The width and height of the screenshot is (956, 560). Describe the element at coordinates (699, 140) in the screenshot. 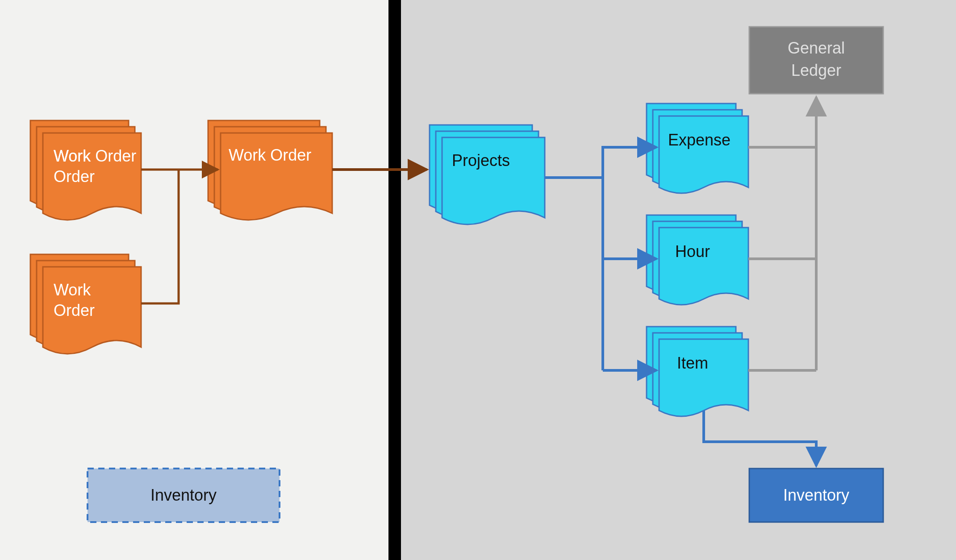

I see `expense-label: Expense` at that location.